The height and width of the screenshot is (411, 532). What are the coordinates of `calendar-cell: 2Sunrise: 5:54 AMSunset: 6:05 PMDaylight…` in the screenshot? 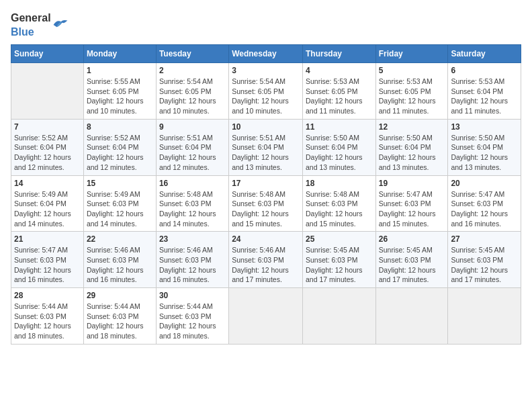 It's located at (192, 91).